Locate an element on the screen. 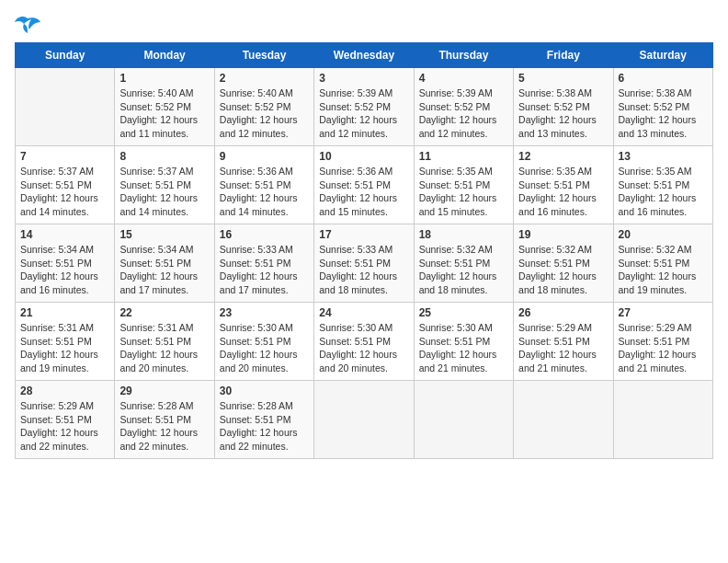  day-number: 3 is located at coordinates (364, 78).